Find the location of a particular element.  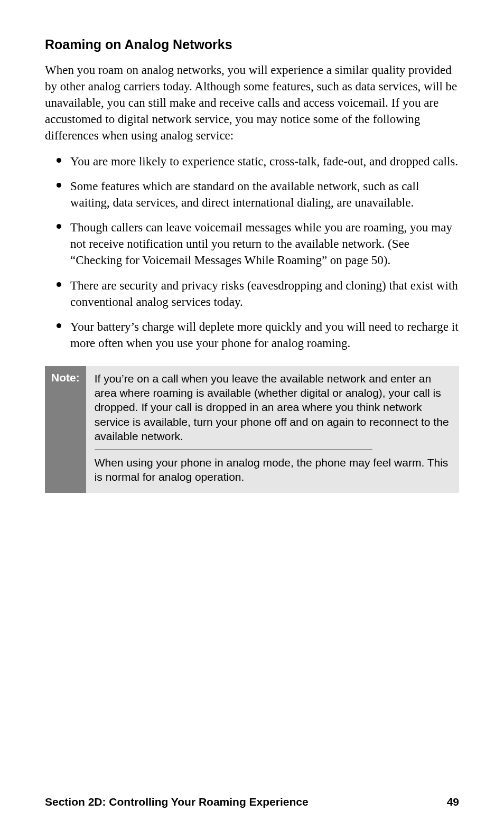

page-footer: Section 2D: Controlling Your Roaming Exp… is located at coordinates (252, 802).